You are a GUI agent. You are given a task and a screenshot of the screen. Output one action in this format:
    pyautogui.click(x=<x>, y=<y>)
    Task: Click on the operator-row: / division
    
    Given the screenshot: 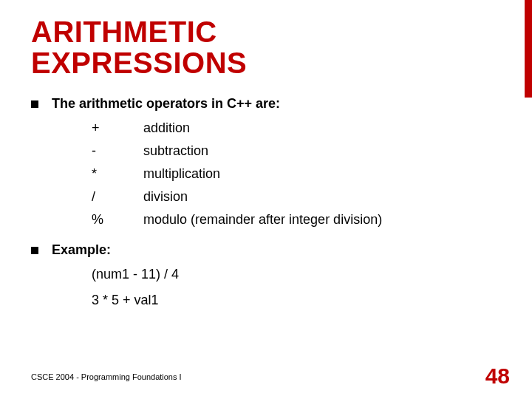 What is the action you would take?
    pyautogui.click(x=296, y=197)
    